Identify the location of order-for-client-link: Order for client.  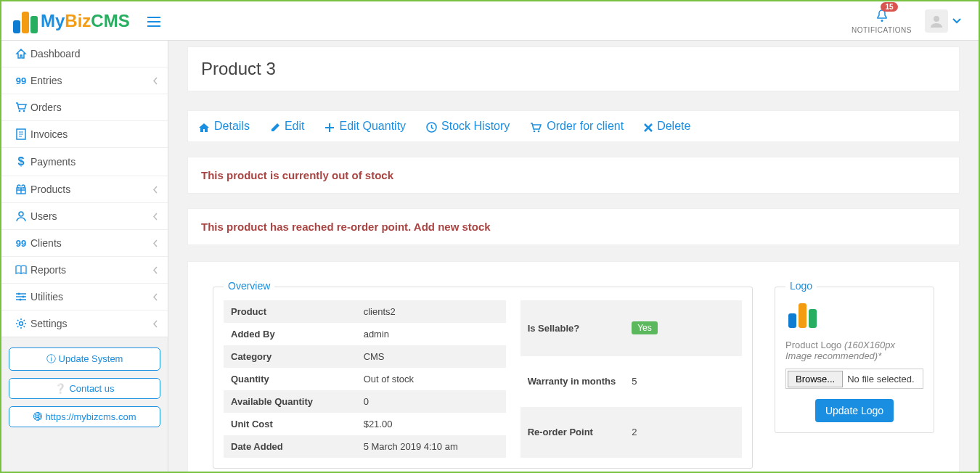
(576, 126).